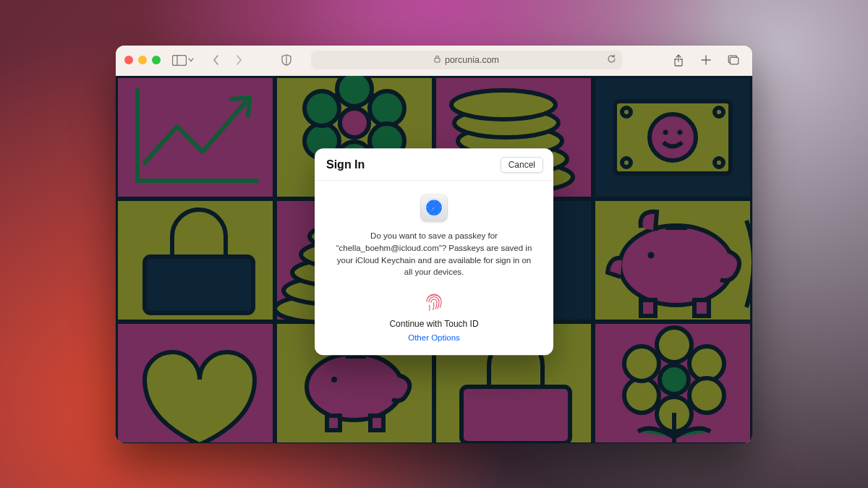  What do you see at coordinates (142, 60) in the screenshot?
I see `window-controls` at bounding box center [142, 60].